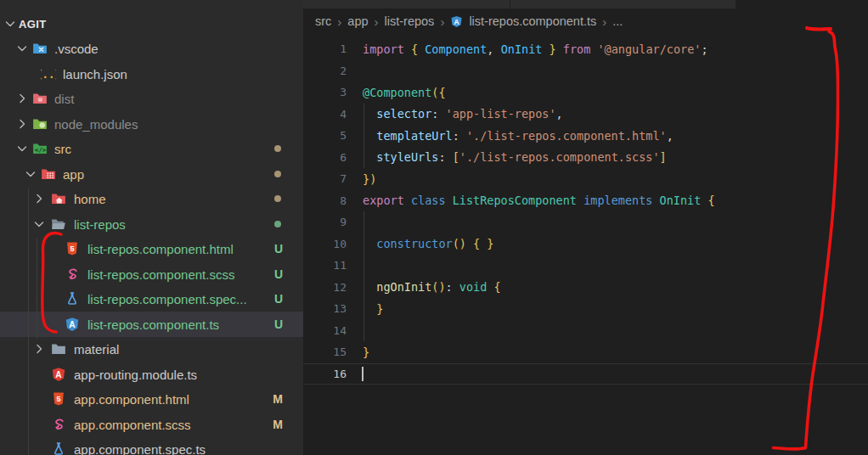  I want to click on tree-item-app-spec: app.component.spec.ts, so click(151, 447).